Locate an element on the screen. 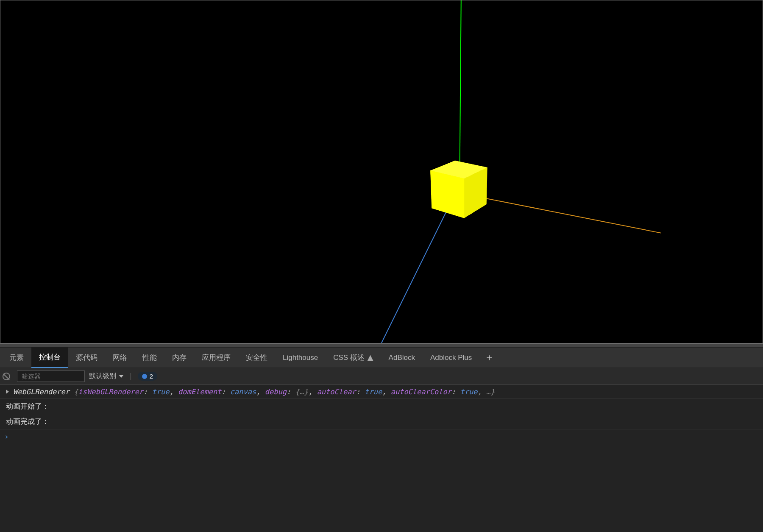 The width and height of the screenshot is (763, 532). console-log-text: 动画完成了： is located at coordinates (382, 422).